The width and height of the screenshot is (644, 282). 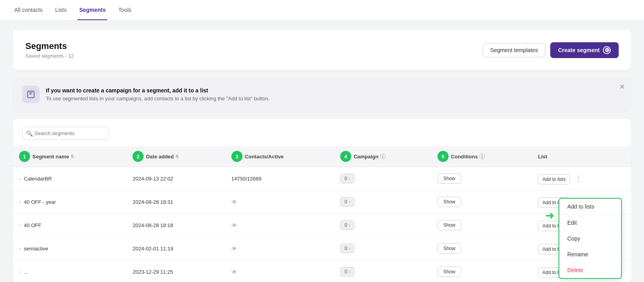 I want to click on date-cell: 2024-02-01 11:19, so click(x=176, y=249).